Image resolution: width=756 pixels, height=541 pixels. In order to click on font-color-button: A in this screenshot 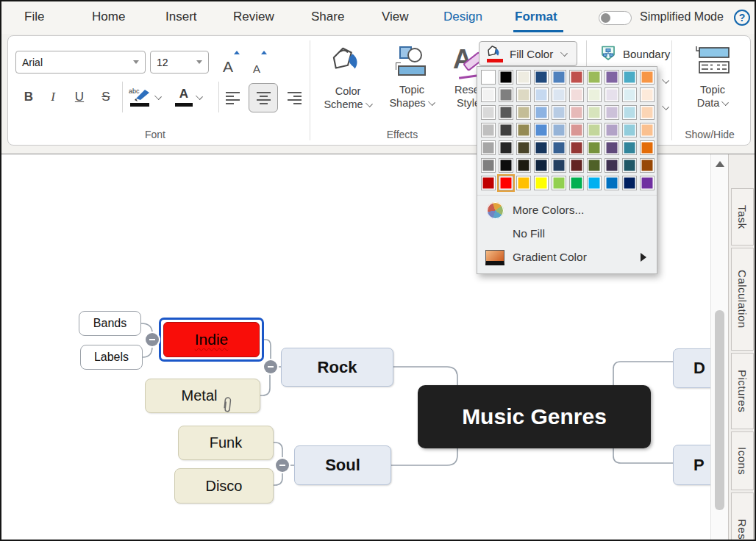, I will do `click(194, 97)`.